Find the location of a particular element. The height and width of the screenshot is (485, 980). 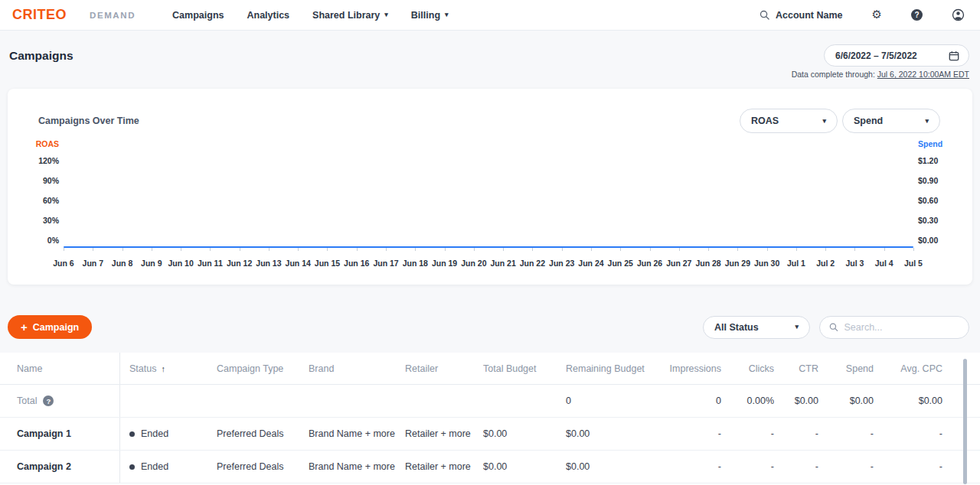

clicks-cell: 0.00% is located at coordinates (747, 401).